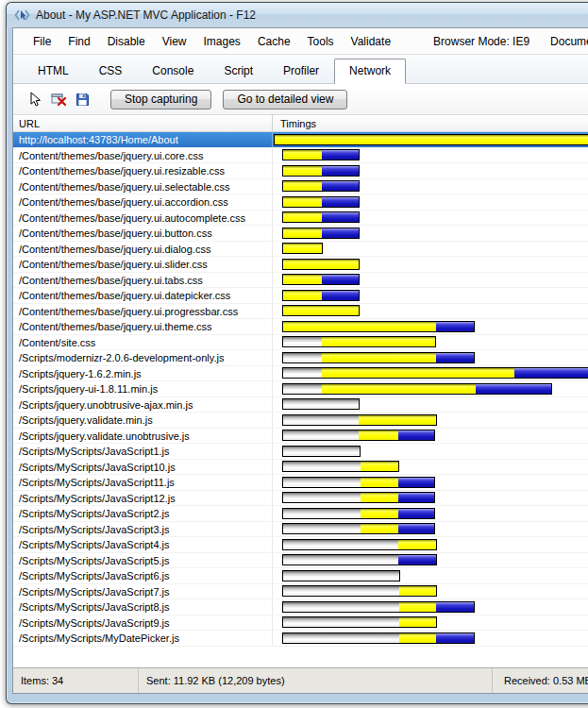  What do you see at coordinates (300, 344) in the screenshot?
I see `request-row: /Content/site.css` at bounding box center [300, 344].